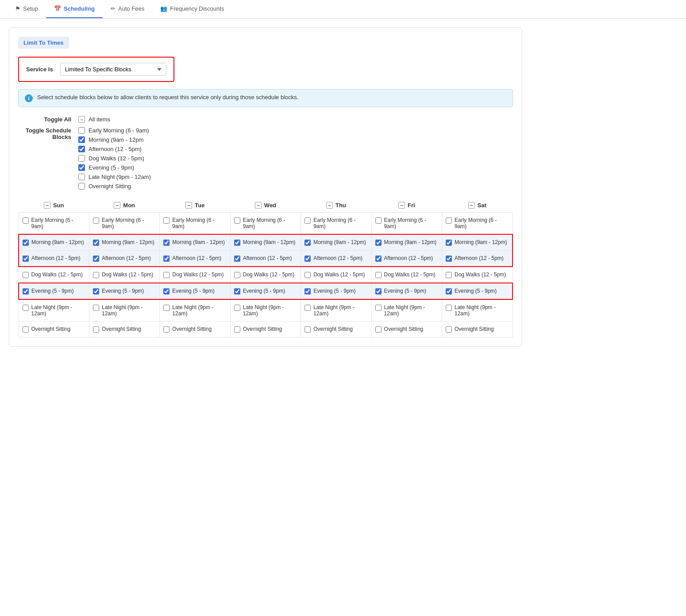  I want to click on thu-header: Thu, so click(336, 205).